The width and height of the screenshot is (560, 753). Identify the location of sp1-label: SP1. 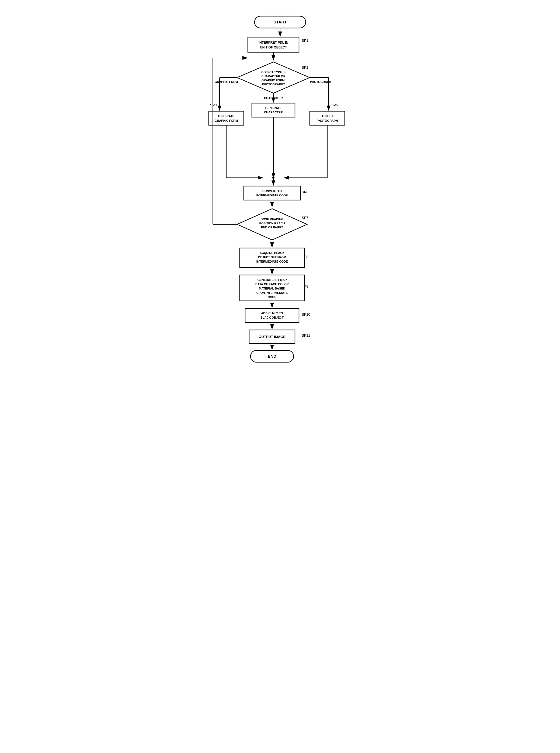
(305, 41).